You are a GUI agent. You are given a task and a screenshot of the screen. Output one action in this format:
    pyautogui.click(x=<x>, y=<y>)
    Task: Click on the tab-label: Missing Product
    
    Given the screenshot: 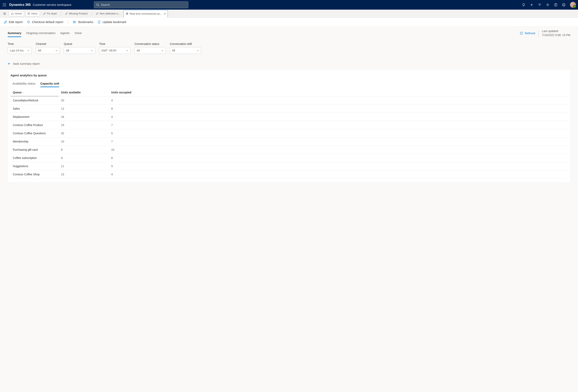 What is the action you would take?
    pyautogui.click(x=78, y=13)
    